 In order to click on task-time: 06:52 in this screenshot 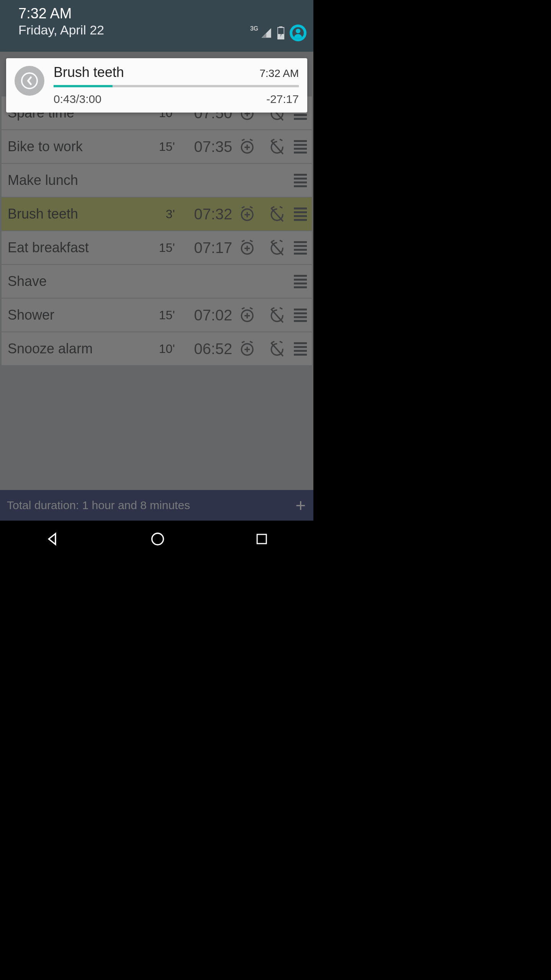, I will do `click(204, 349)`.